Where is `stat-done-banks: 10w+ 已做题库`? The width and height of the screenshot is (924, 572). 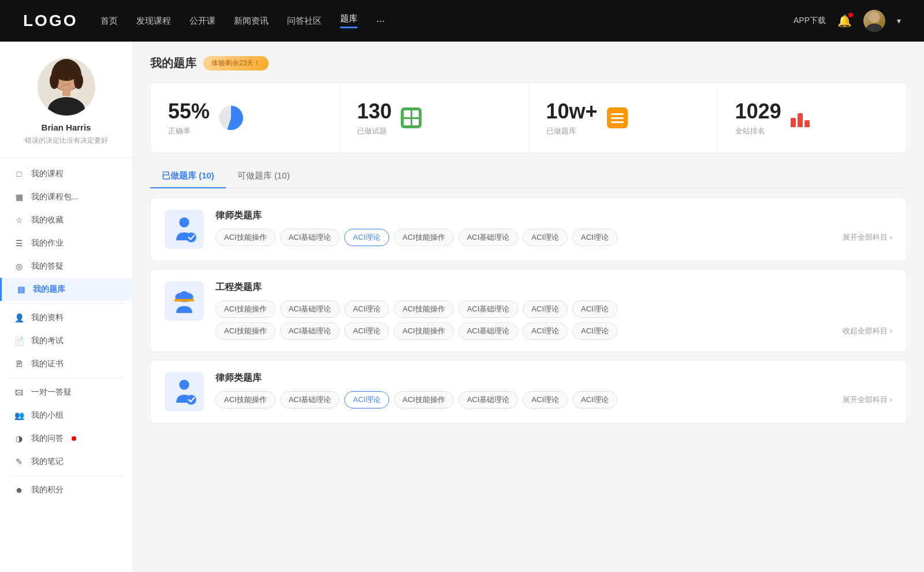 stat-done-banks: 10w+ 已做题库 is located at coordinates (624, 118).